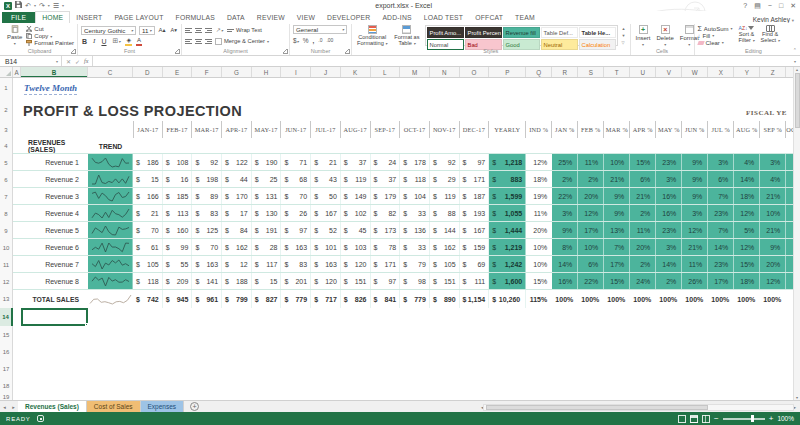 Image resolution: width=800 pixels, height=425 pixels. What do you see at coordinates (565, 180) in the screenshot?
I see `pct-cell: 2%` at bounding box center [565, 180].